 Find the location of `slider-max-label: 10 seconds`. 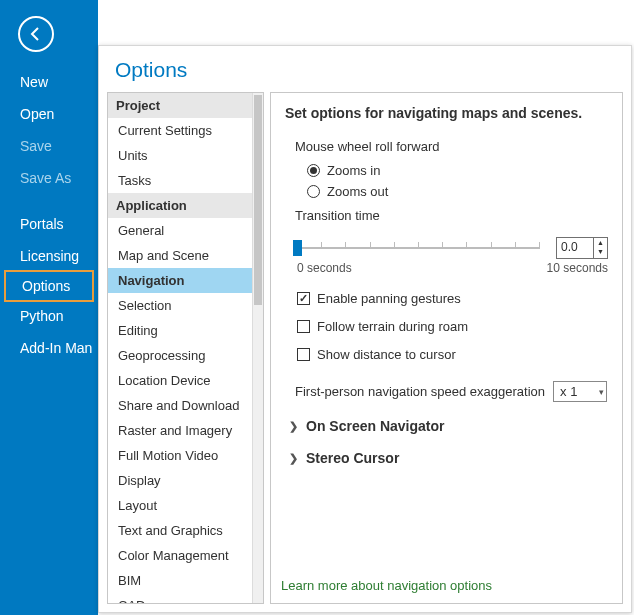

slider-max-label: 10 seconds is located at coordinates (578, 268).